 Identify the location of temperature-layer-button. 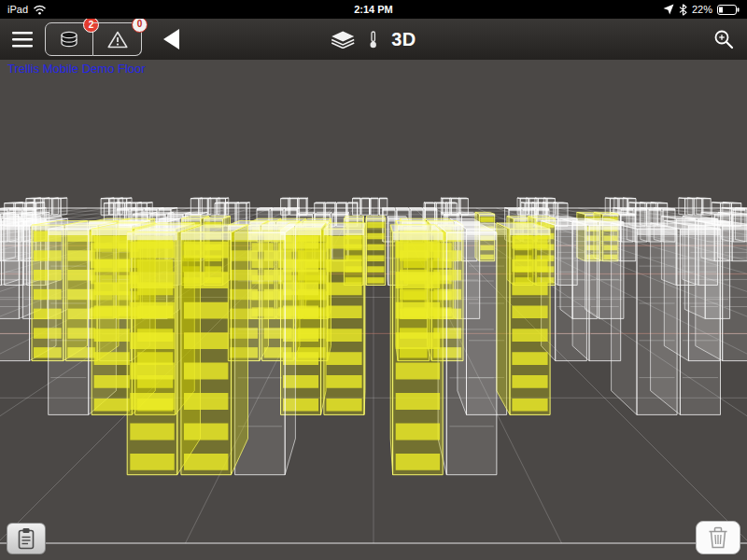
(374, 39).